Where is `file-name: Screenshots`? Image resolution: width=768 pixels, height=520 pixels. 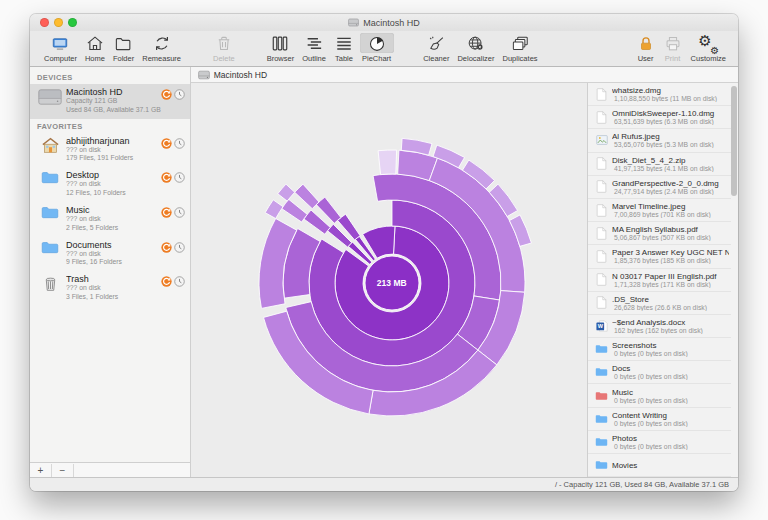 file-name: Screenshots is located at coordinates (670, 346).